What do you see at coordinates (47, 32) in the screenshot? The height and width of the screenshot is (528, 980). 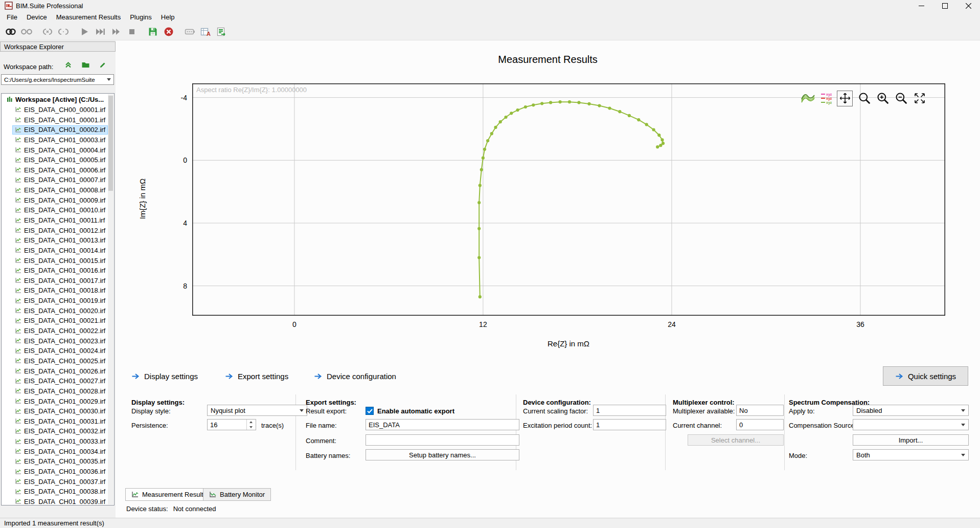 I see `link-cell-button` at bounding box center [47, 32].